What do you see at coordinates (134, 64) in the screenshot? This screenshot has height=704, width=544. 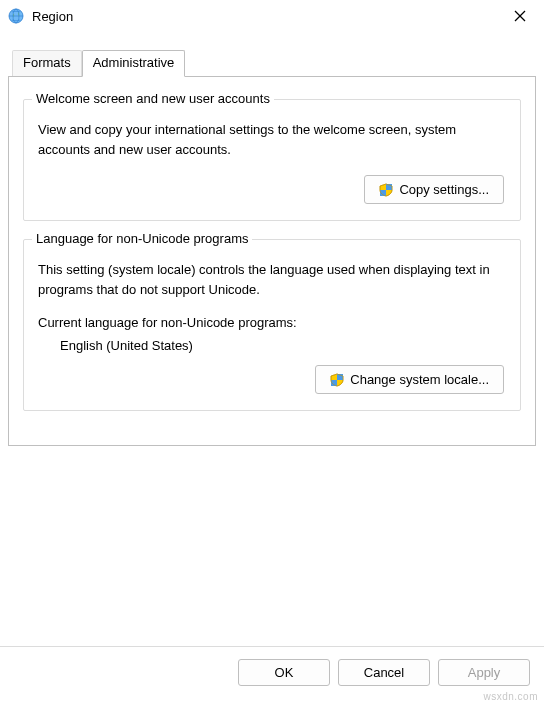 I see `tab-administrative: Administrative` at bounding box center [134, 64].